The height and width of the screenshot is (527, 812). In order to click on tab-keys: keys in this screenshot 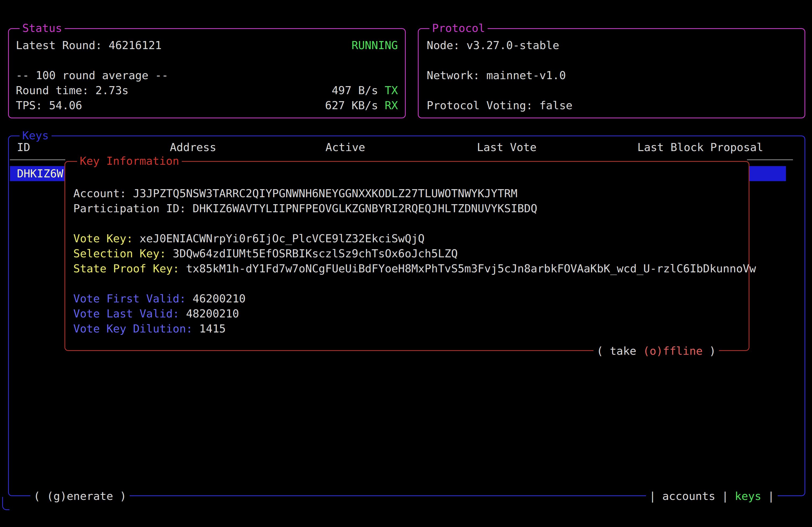, I will do `click(748, 496)`.